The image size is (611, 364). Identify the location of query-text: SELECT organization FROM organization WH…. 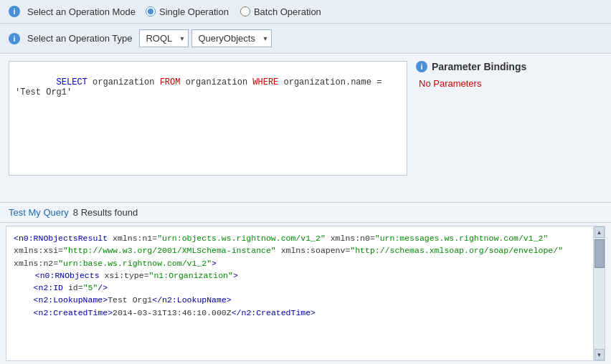
(208, 87).